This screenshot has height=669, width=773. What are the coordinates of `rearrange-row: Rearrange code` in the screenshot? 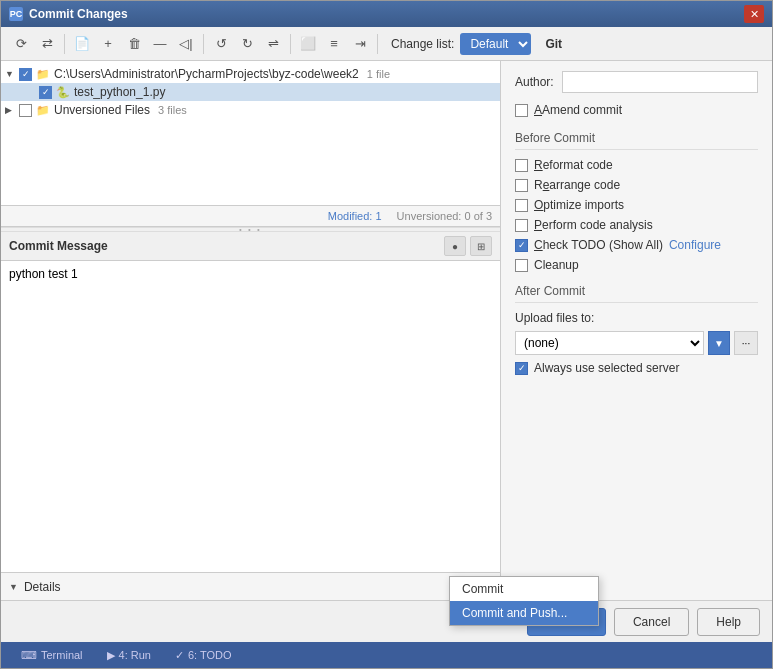 It's located at (636, 185).